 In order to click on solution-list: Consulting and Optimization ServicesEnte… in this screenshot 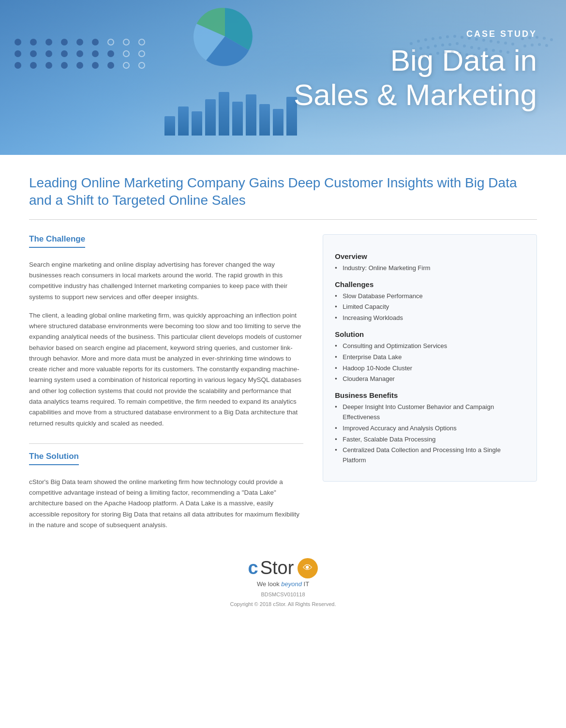, I will do `click(430, 363)`.